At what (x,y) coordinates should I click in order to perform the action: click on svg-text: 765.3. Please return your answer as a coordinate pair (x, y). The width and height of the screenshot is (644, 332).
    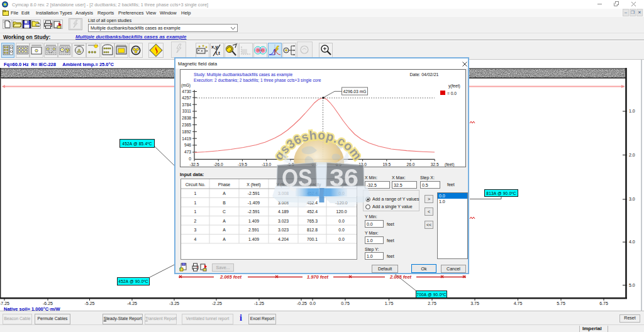
    Looking at the image, I should click on (312, 221).